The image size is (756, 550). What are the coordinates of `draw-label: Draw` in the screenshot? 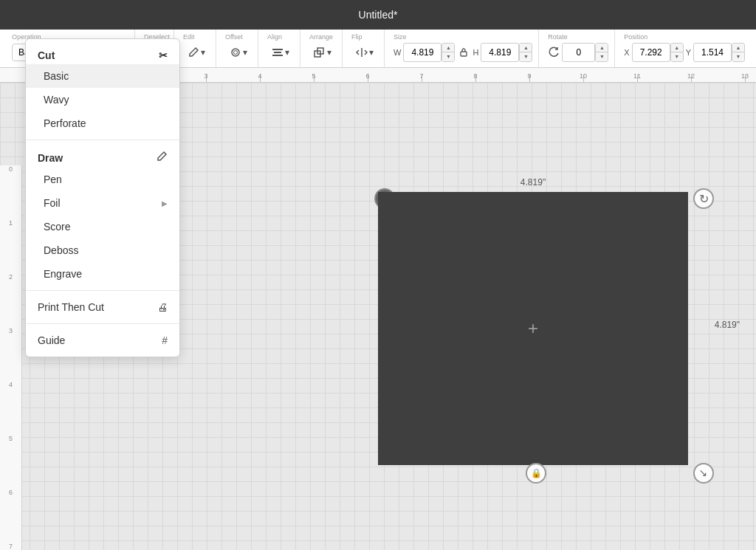 It's located at (50, 158).